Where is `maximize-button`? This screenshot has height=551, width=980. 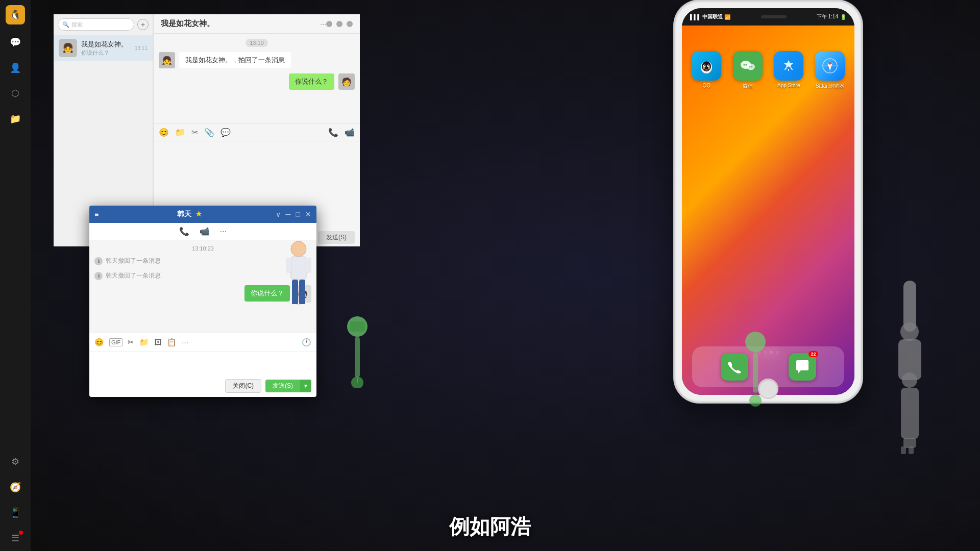 maximize-button is located at coordinates (339, 24).